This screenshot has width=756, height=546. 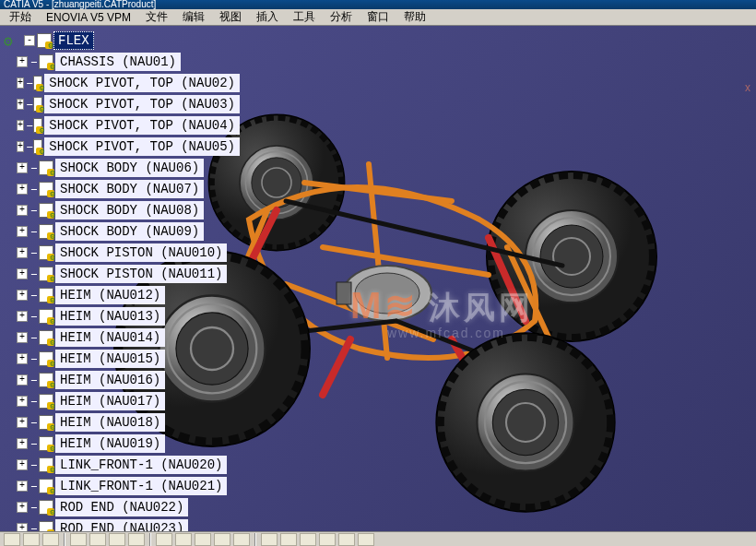 What do you see at coordinates (122, 465) in the screenshot?
I see `tree-node: +–LINK_FRONT-1 (NAU020)` at bounding box center [122, 465].